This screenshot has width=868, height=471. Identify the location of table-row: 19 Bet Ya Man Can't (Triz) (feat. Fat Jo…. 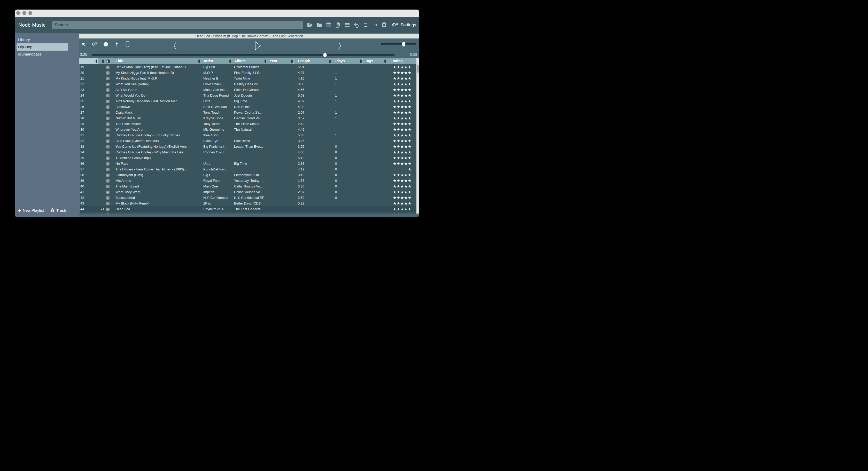
(249, 67).